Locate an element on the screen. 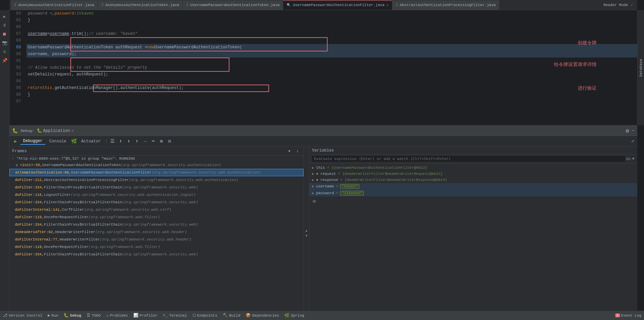  frame-item-5: doFilter:334, FilterChainProxy$VirtualFi… is located at coordinates (156, 202).